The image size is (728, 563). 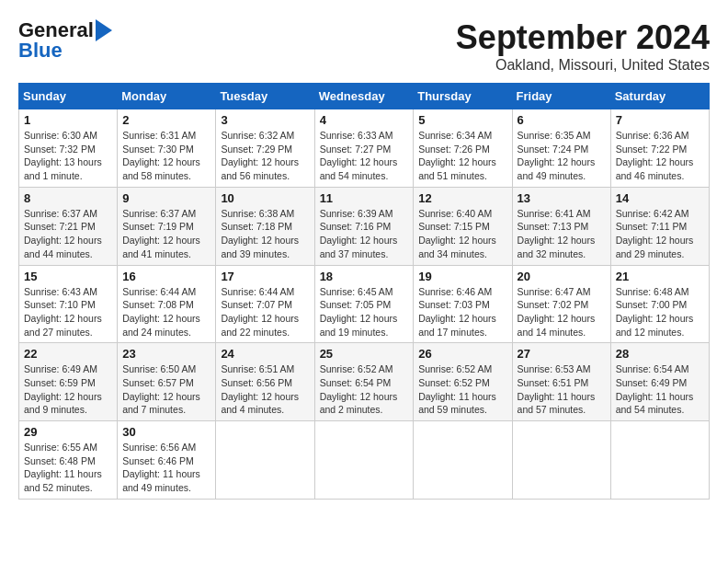 I want to click on calendar-day-cell: 20Sunrise: 6:47 AMSunset: 7:02 PMDayligh…, so click(x=561, y=304).